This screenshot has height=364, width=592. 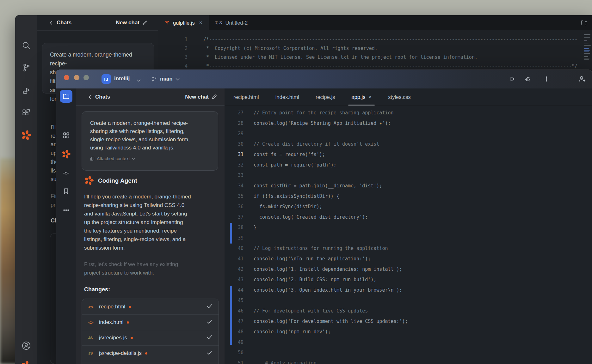 I want to click on line-number: 51, so click(x=234, y=361).